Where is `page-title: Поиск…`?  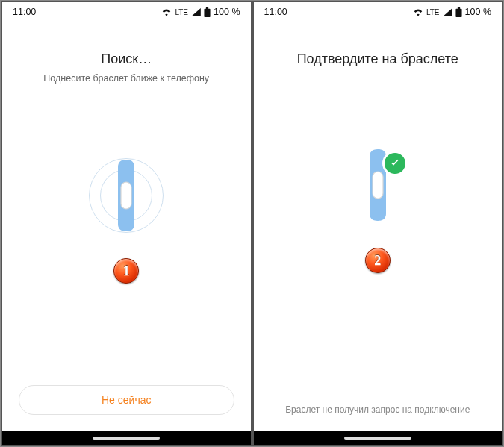 page-title: Поиск… is located at coordinates (126, 60).